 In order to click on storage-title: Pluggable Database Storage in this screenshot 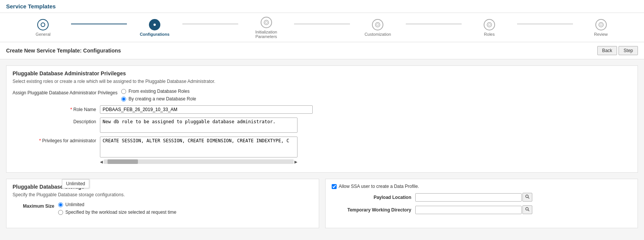, I will do `click(163, 187)`.